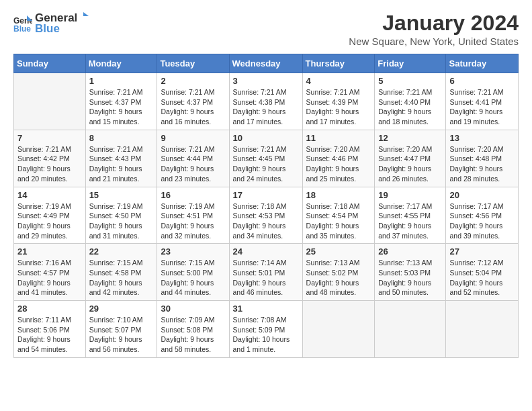 Image resolution: width=532 pixels, height=411 pixels. Describe the element at coordinates (193, 251) in the screenshot. I see `day-number: 23` at that location.